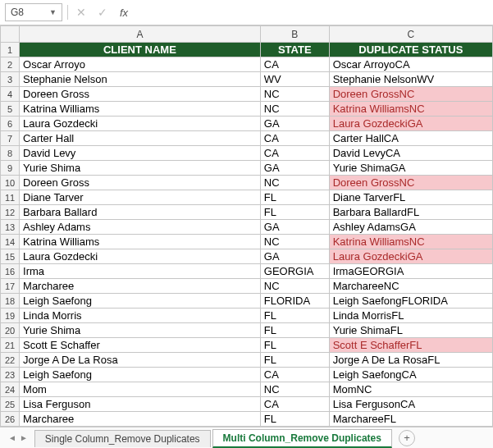  Describe the element at coordinates (410, 227) in the screenshot. I see `cell-dup-status: Ashley AdamsGA` at that location.